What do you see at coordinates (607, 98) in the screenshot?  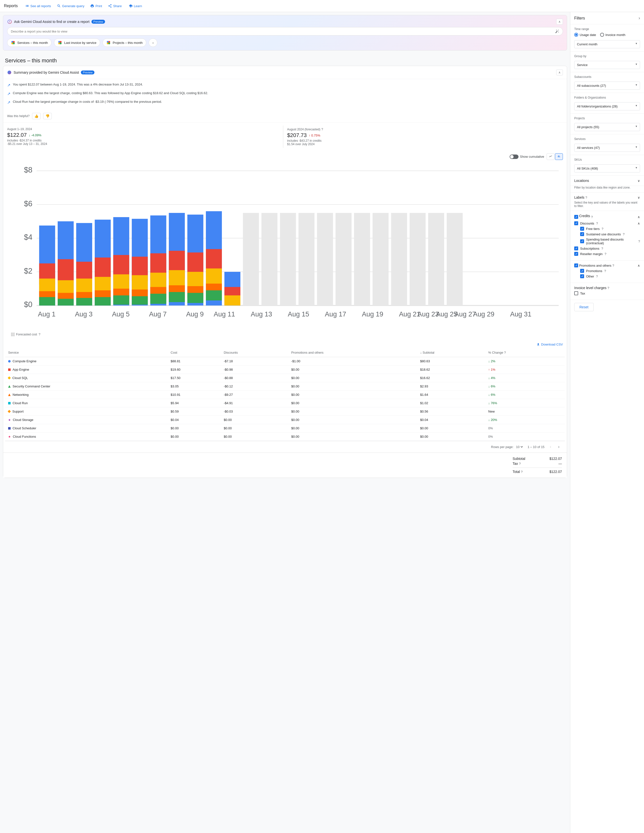 I see `folders-label: Folders & Organizations` at bounding box center [607, 98].